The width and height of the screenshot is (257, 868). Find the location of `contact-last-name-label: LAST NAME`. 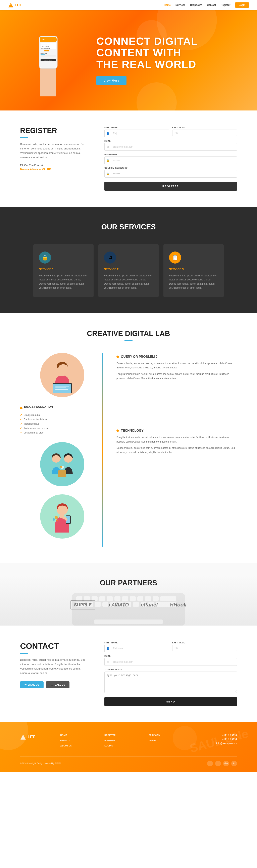

contact-last-name-label: LAST NAME is located at coordinates (204, 643).